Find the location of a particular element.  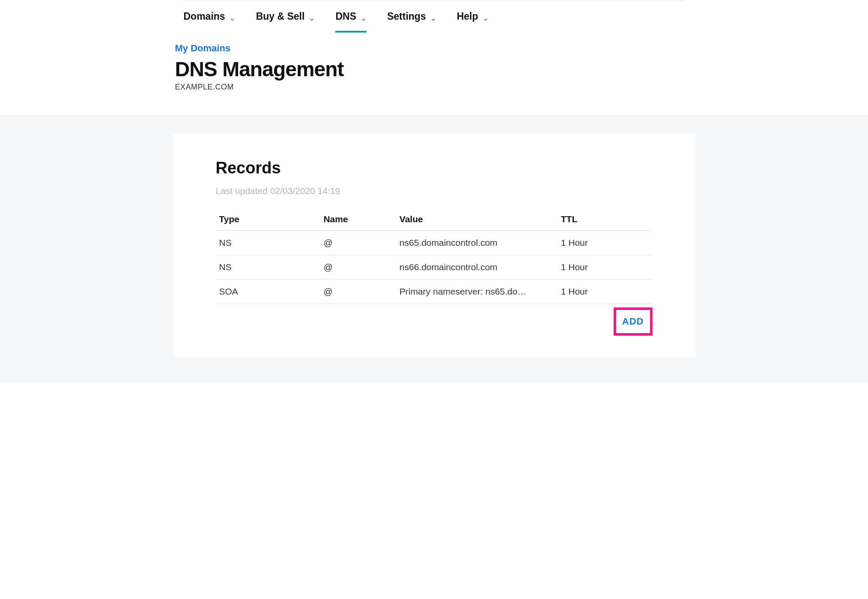

column-header-ttl: TTL is located at coordinates (605, 219).